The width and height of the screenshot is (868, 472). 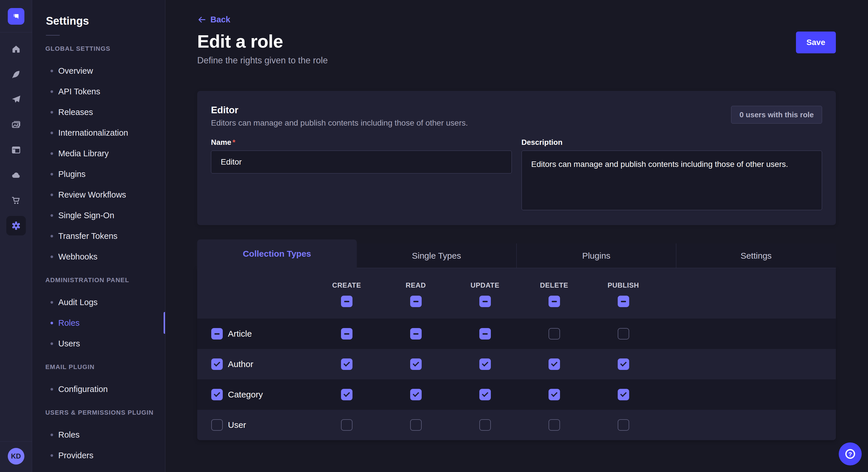 What do you see at coordinates (347, 395) in the screenshot?
I see `category-create-checked` at bounding box center [347, 395].